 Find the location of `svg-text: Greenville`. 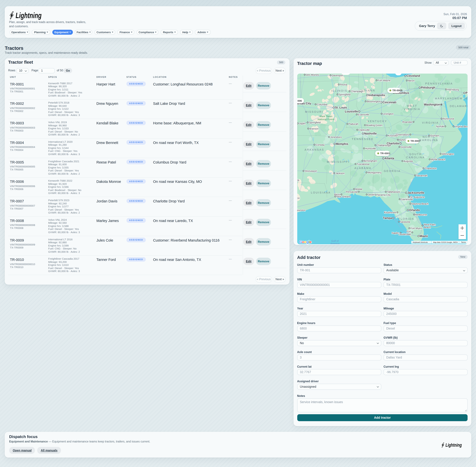

svg-text: Greenville is located at coordinates (406, 147).